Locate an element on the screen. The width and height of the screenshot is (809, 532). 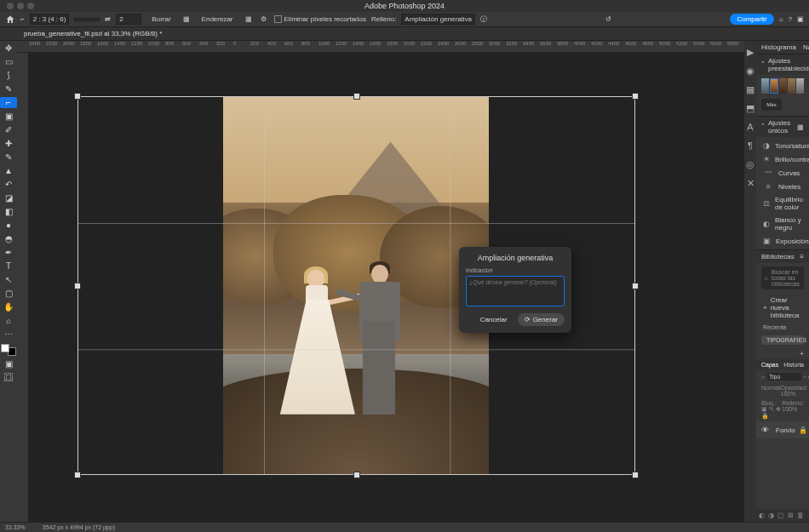
hand-tool: ✋ is located at coordinates (9, 306).